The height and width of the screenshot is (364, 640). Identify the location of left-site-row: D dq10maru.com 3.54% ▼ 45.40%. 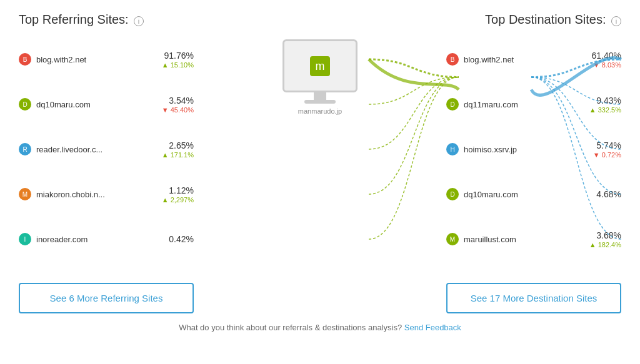
(106, 104).